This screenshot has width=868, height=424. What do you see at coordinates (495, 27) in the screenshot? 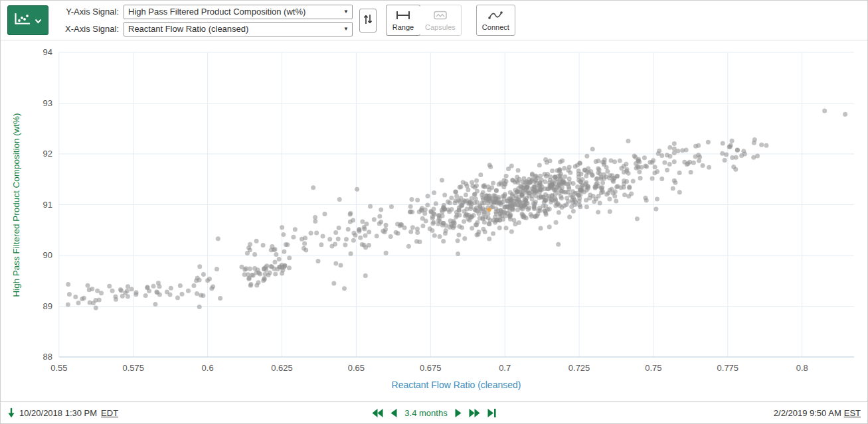
I see `connect-button-label: Connect` at bounding box center [495, 27].